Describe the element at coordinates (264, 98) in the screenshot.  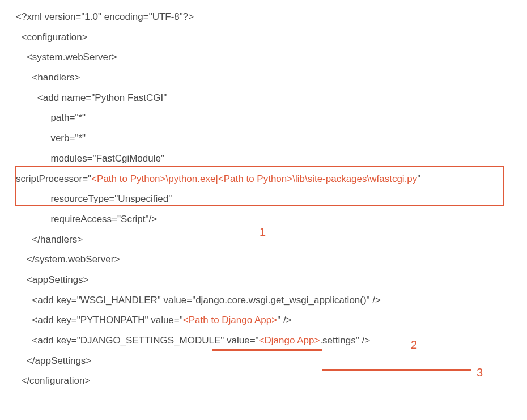
I see `code-line: <add name="Python FastCGI"` at that location.